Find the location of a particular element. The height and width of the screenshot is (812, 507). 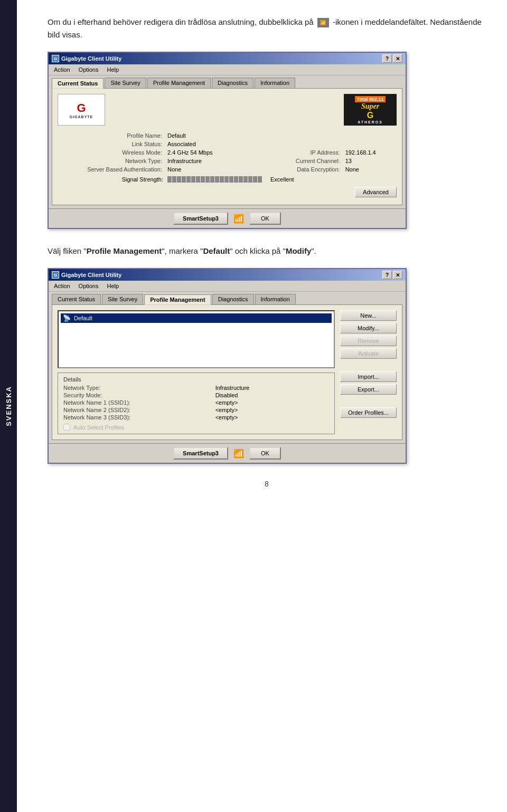

details-section: Details Network Type: Infrastructure Sec… is located at coordinates (196, 403).